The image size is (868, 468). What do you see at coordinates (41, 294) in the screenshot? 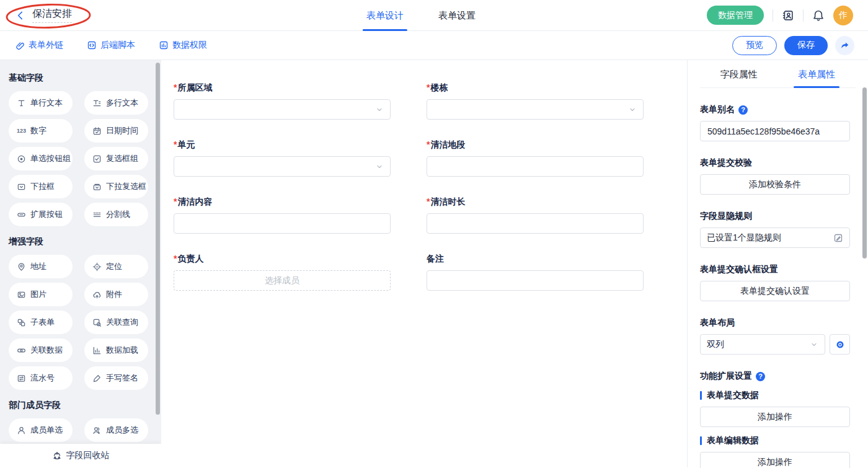
I see `field-type-image: 图片` at bounding box center [41, 294].